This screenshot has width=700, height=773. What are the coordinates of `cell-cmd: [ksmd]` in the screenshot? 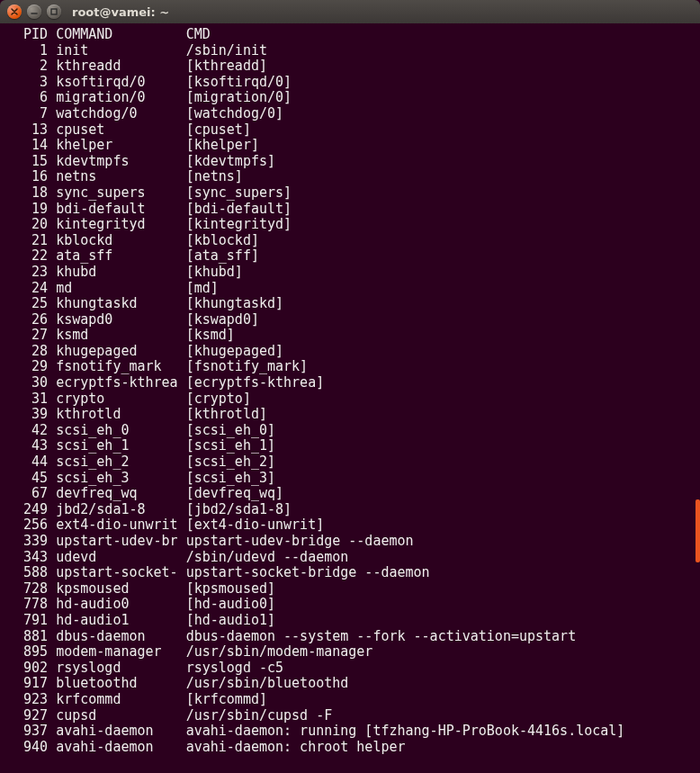 It's located at (207, 335).